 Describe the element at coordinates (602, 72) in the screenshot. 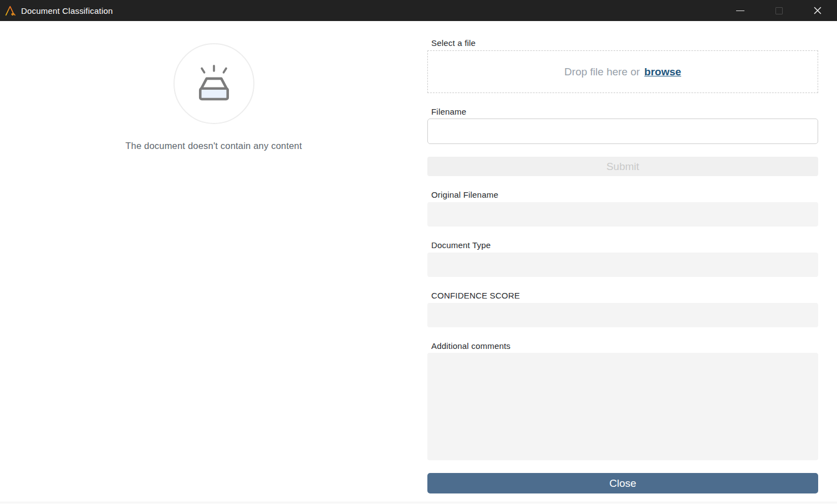

I see `dropzone-text: Drop file here or` at that location.